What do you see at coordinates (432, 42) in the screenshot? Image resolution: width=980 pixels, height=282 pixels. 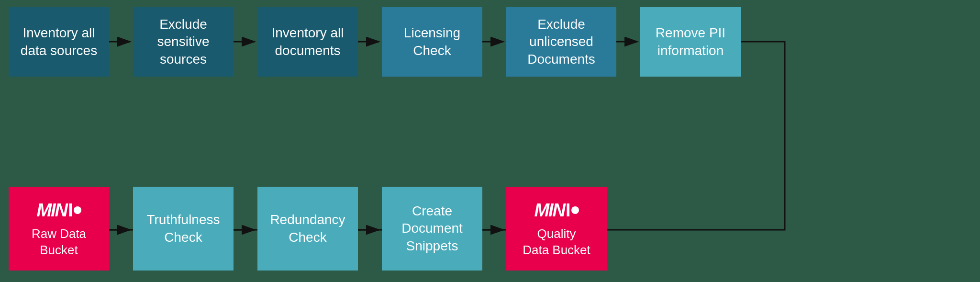 I see `box-label: LicensingCheck` at bounding box center [432, 42].